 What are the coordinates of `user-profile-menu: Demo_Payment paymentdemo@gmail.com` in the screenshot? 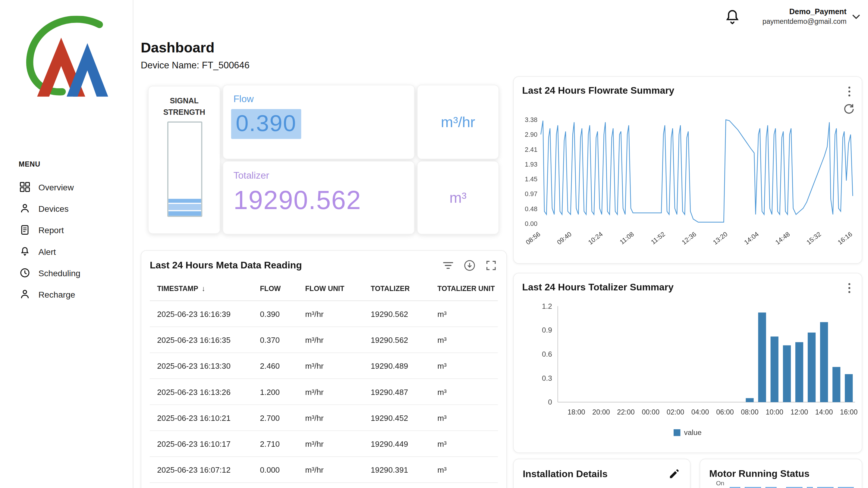 It's located at (811, 16).